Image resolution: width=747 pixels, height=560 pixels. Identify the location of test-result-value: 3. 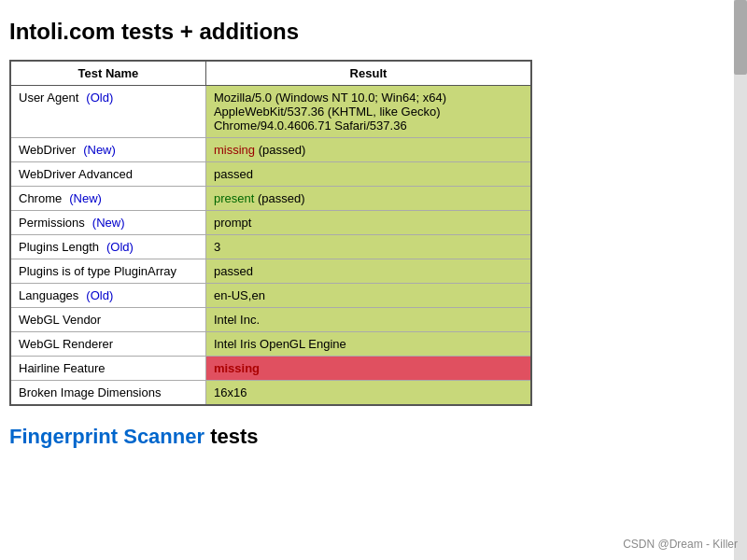
(217, 246).